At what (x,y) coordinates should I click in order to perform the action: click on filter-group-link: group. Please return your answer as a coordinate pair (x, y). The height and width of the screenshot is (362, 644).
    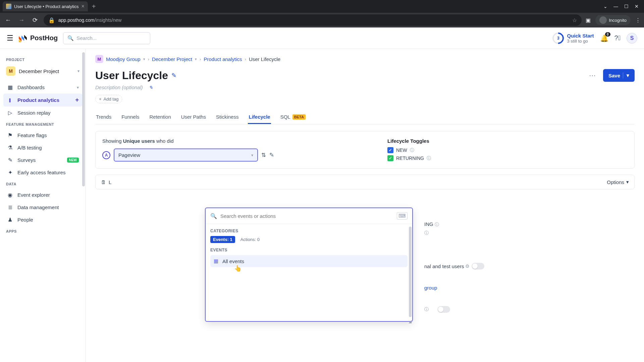
    Looking at the image, I should click on (431, 288).